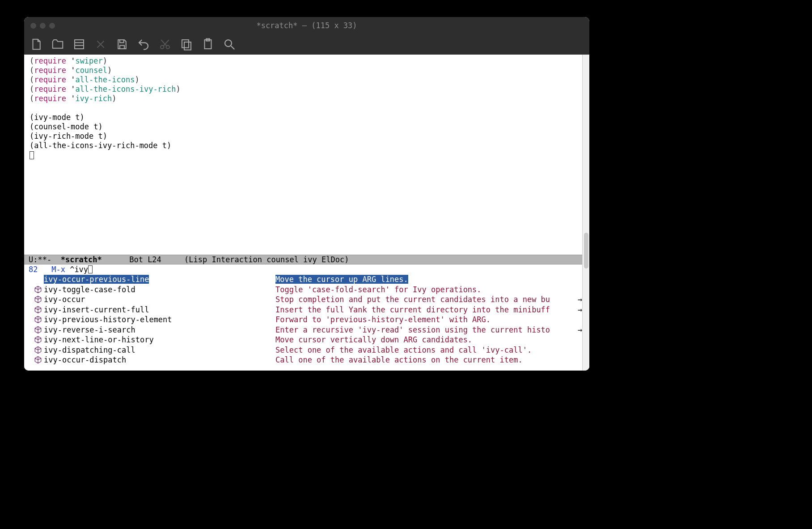 This screenshot has width=812, height=529. What do you see at coordinates (101, 44) in the screenshot?
I see `kill-buffer-icon` at bounding box center [101, 44].